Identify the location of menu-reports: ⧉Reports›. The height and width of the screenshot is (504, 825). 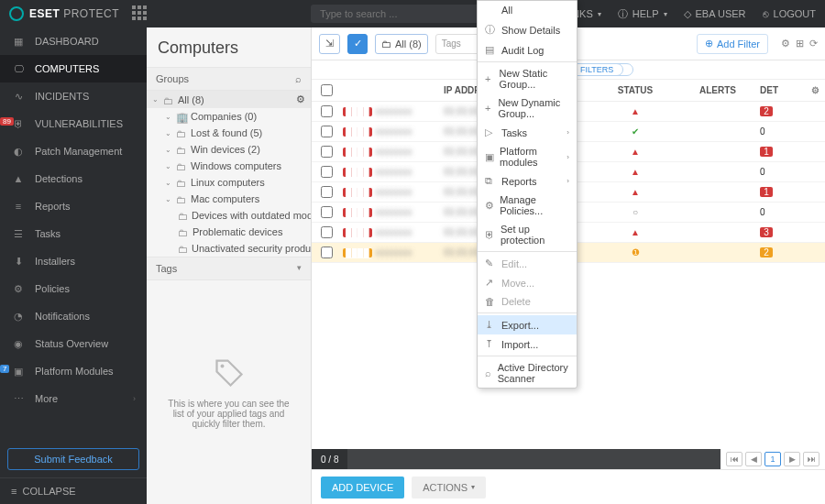
(527, 181).